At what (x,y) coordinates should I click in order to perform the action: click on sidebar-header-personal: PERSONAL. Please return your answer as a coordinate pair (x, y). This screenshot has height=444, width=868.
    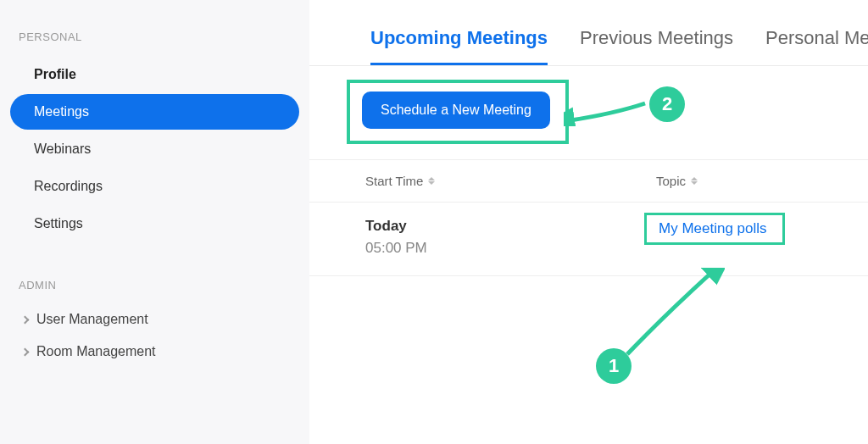
    Looking at the image, I should click on (154, 39).